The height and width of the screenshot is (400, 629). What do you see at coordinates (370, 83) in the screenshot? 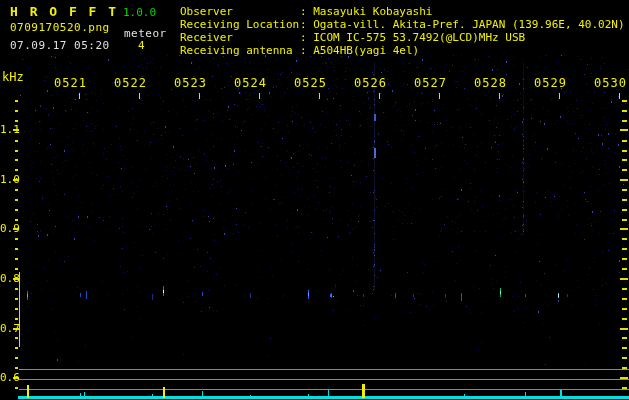
I see `time-tick-label: 0526` at bounding box center [370, 83].